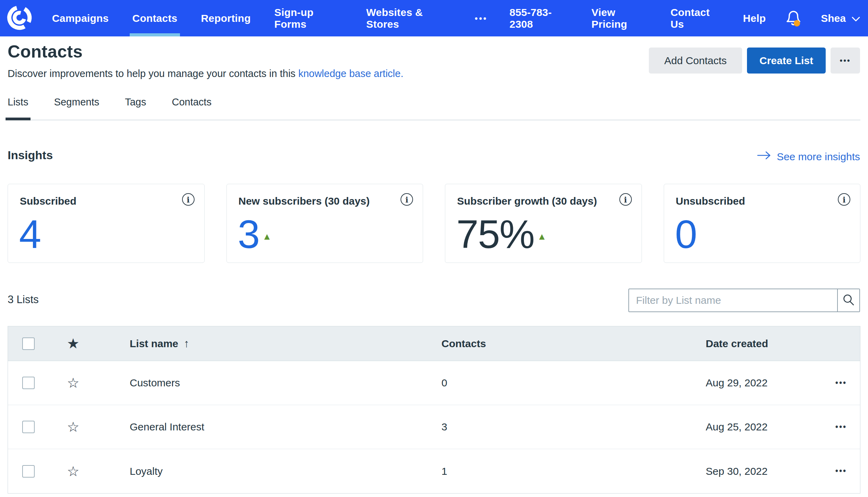  Describe the element at coordinates (434, 344) in the screenshot. I see `table-header-row: ★ List name ↑ Contacts Date created` at that location.